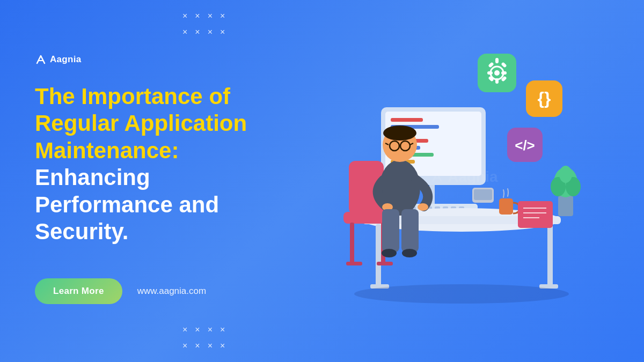 The image size is (644, 362). I want to click on title-line5: Performance and, so click(164, 205).